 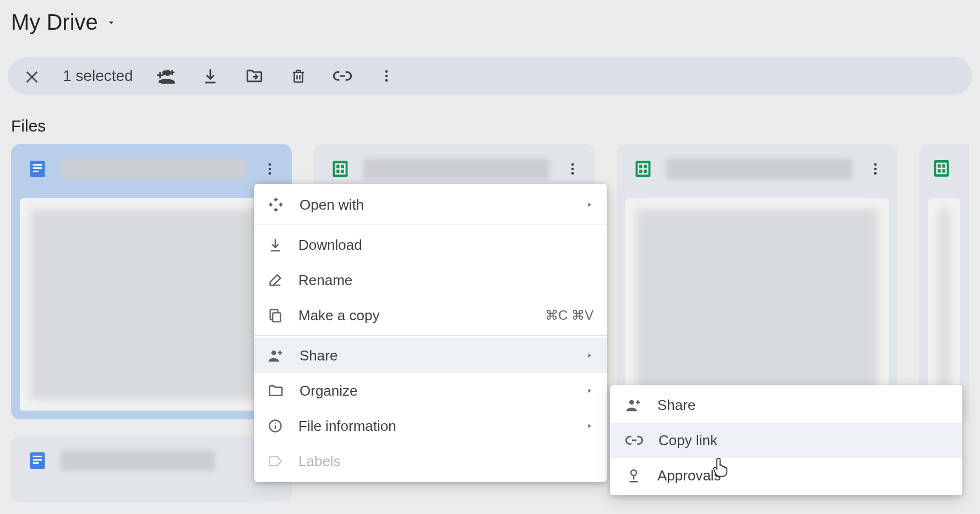 What do you see at coordinates (55, 22) in the screenshot?
I see `breadcrumb-title: My Drive` at bounding box center [55, 22].